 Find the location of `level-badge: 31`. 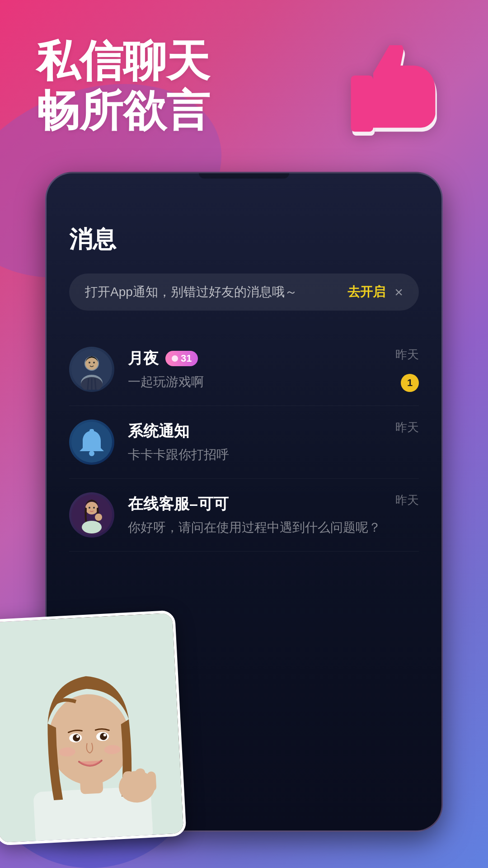

level-badge: 31 is located at coordinates (182, 359).